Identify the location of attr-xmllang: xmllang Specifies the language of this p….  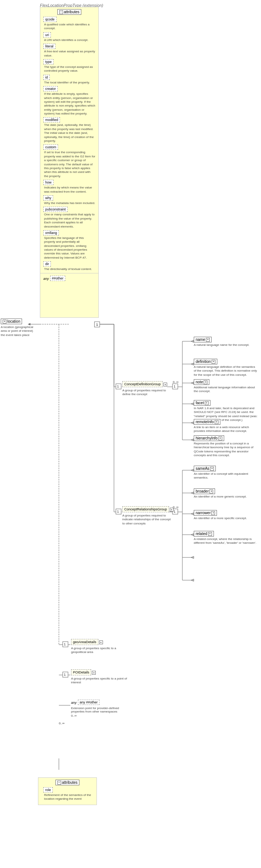
(69, 245).